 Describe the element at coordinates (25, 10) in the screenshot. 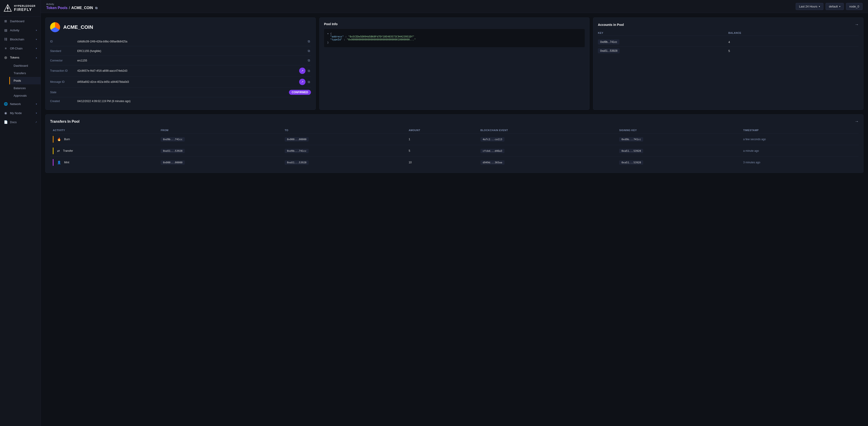

I see `logo-sub: FIREFLY` at that location.